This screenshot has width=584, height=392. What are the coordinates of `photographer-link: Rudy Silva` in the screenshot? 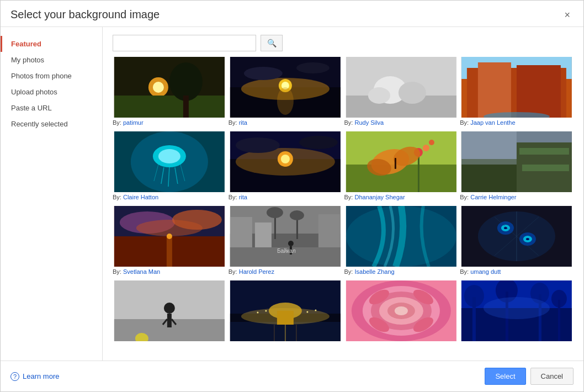 It's located at (369, 123).